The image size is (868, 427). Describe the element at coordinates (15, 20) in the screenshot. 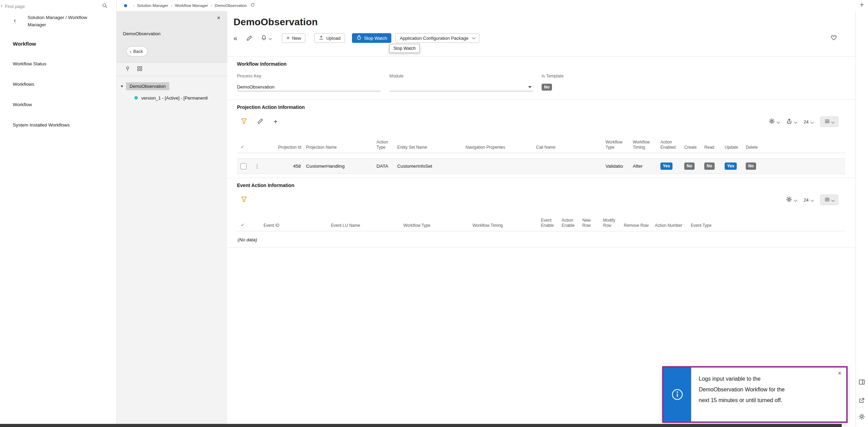

I see `back-chevron-icon: ‹` at that location.